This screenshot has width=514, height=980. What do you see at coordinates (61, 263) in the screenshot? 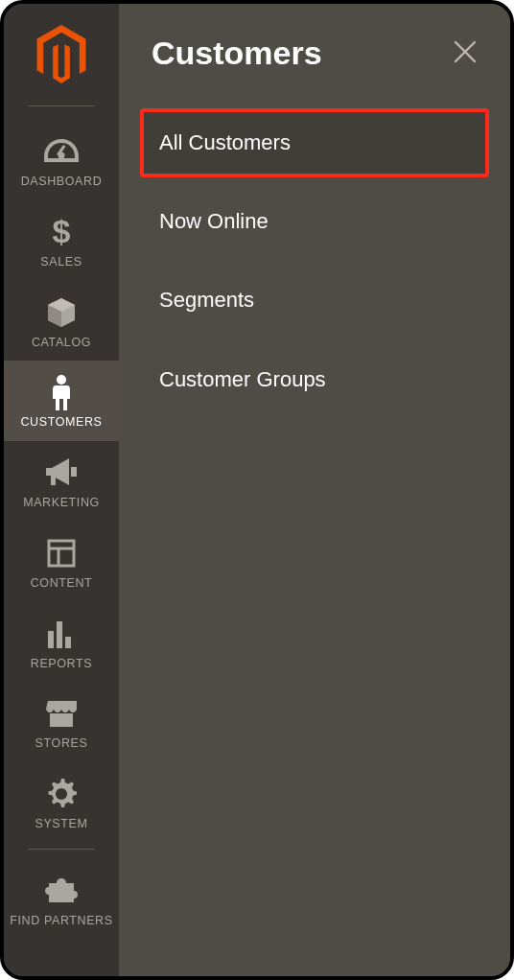
I see `nav-label: SALES` at bounding box center [61, 263].